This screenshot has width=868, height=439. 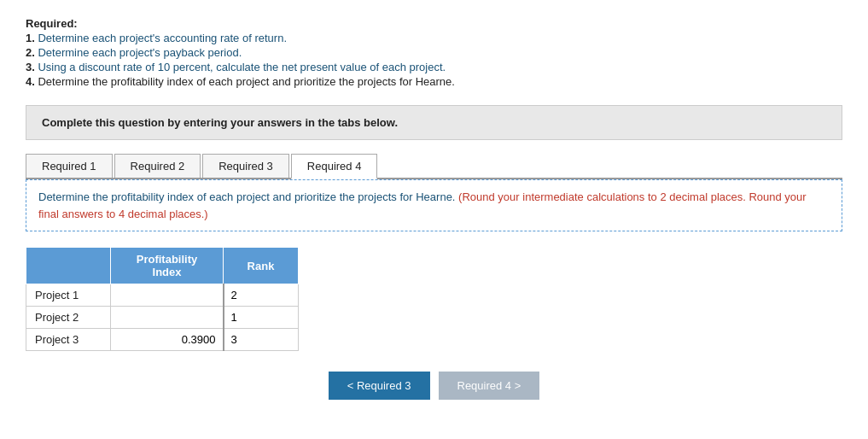 What do you see at coordinates (51, 24) in the screenshot?
I see `required-label: Required:` at bounding box center [51, 24].